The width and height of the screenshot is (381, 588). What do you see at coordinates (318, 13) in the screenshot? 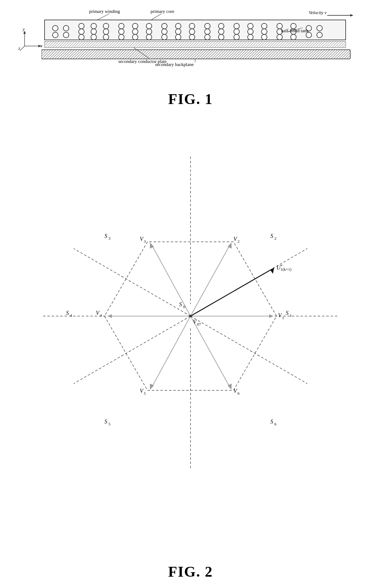
I see `svg-text: Velocity v` at bounding box center [318, 13].